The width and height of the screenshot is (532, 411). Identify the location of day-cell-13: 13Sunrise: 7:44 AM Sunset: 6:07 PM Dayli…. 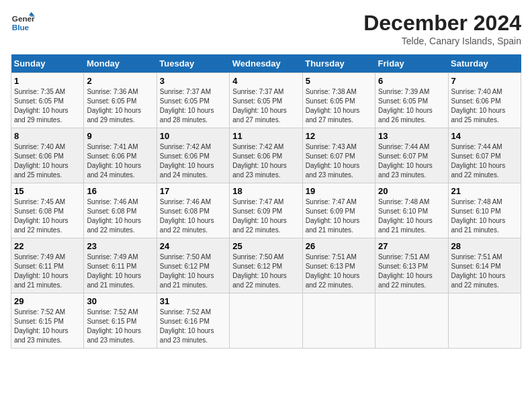
(412, 156).